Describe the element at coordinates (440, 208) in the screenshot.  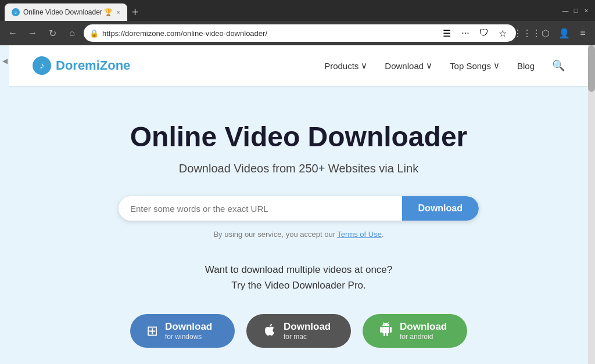
I see `search-download-button: Download` at that location.